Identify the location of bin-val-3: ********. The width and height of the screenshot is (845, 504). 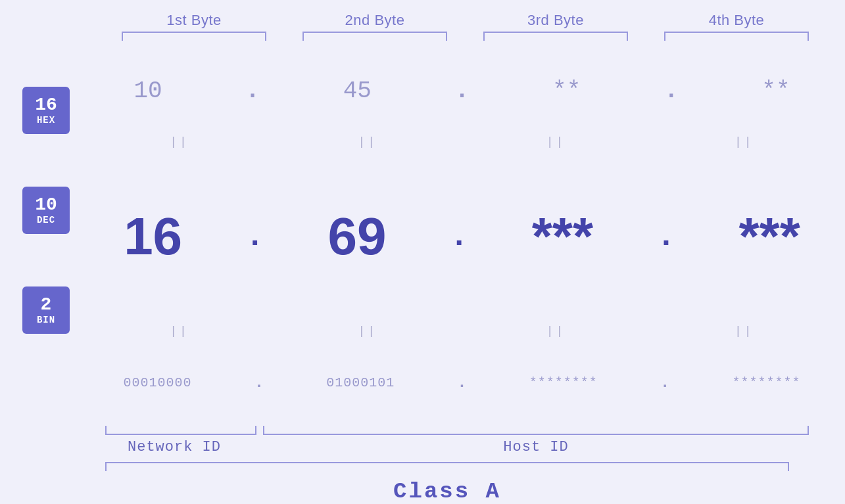
(564, 382).